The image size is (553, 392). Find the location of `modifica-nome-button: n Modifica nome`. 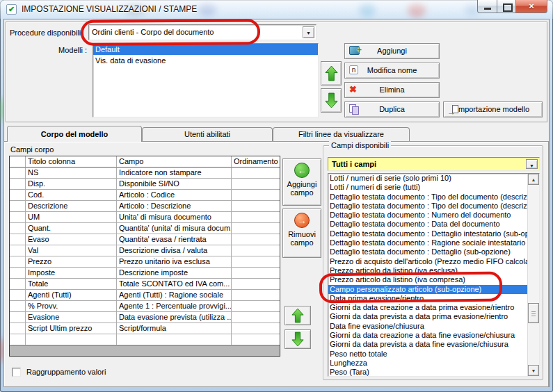

modifica-nome-button: n Modifica nome is located at coordinates (392, 71).